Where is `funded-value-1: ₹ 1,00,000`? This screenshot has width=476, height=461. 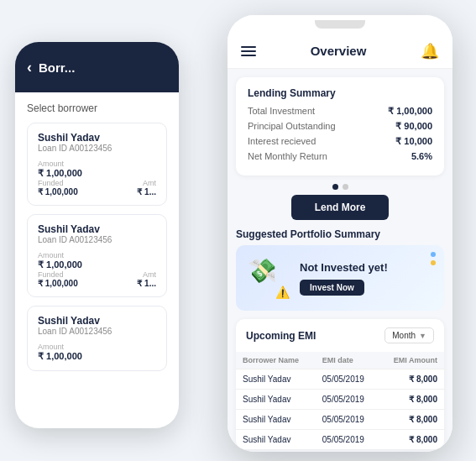
funded-value-1: ₹ 1,00,000 is located at coordinates (58, 191).